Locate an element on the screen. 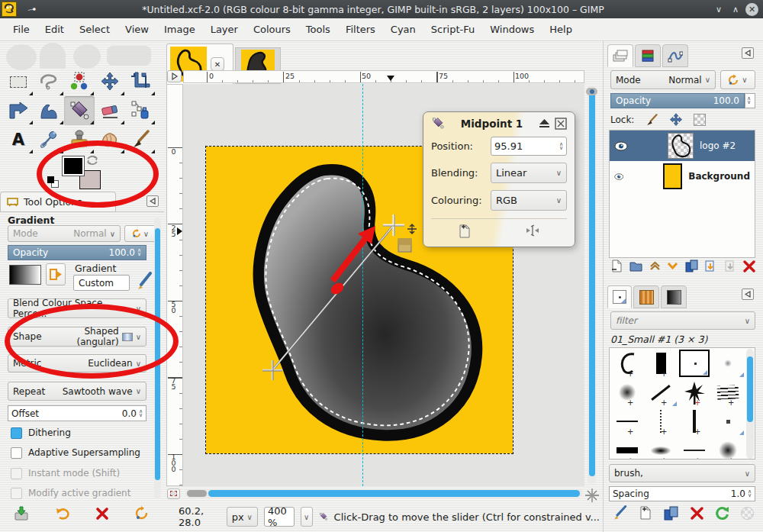 This screenshot has width=763, height=532. ruler-corner-icon is located at coordinates (592, 92).